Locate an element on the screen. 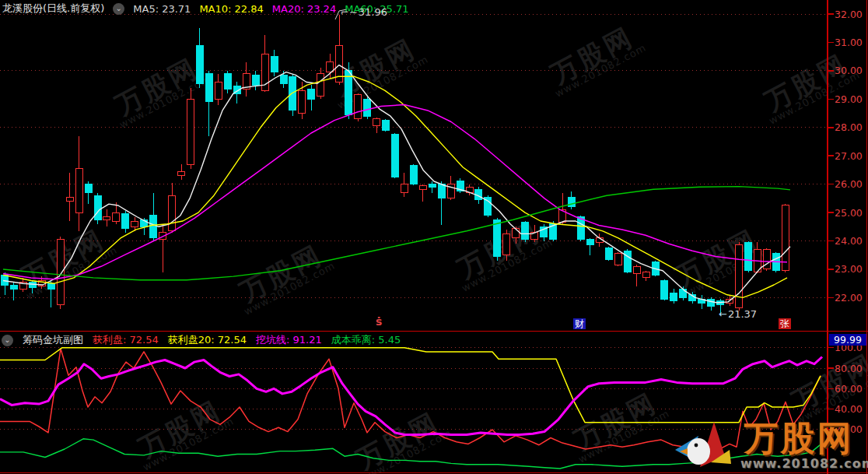 The image size is (868, 474). price-axis-label: 32.00 is located at coordinates (851, 14).